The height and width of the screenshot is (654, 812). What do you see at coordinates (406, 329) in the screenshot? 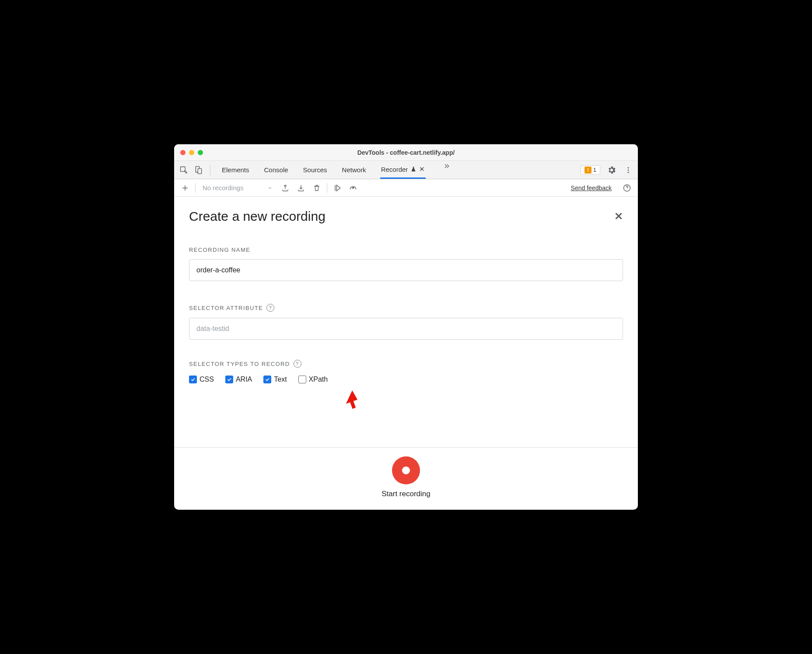
I see `selector-attribute-input` at bounding box center [406, 329].